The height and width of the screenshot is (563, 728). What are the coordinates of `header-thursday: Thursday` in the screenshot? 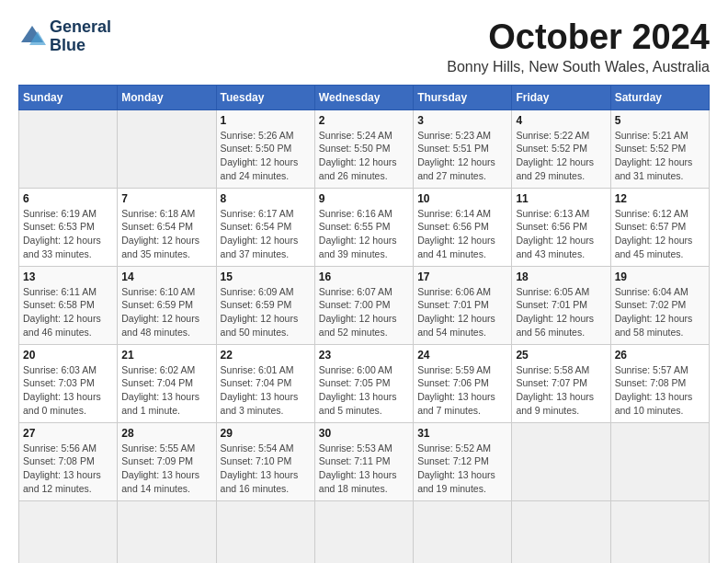 It's located at (463, 98).